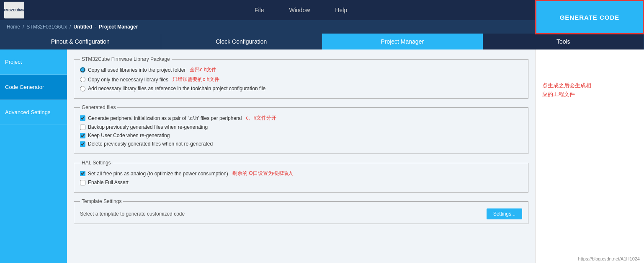 The width and height of the screenshot is (644, 263). What do you see at coordinates (148, 127) in the screenshot?
I see `gen-label-1: Backup previously generated files when r…` at bounding box center [148, 127].